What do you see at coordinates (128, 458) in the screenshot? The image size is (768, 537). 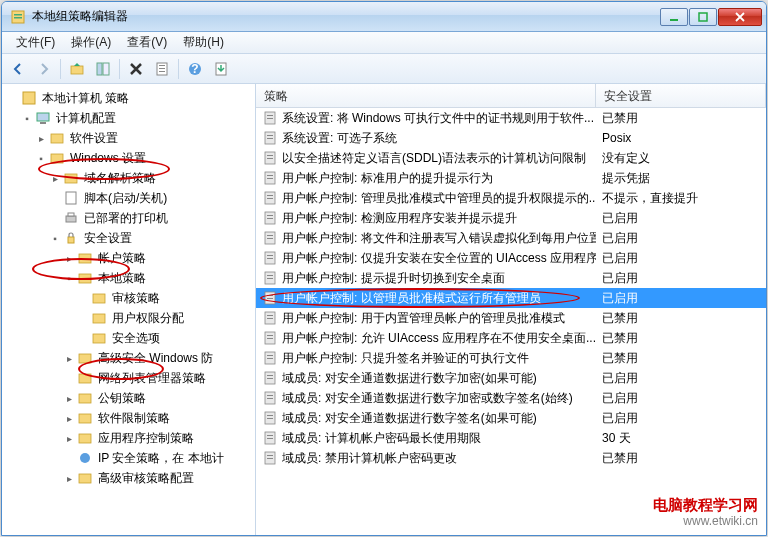 I see `tree-ip-security: IP 安全策略，在 本地计` at bounding box center [128, 458].